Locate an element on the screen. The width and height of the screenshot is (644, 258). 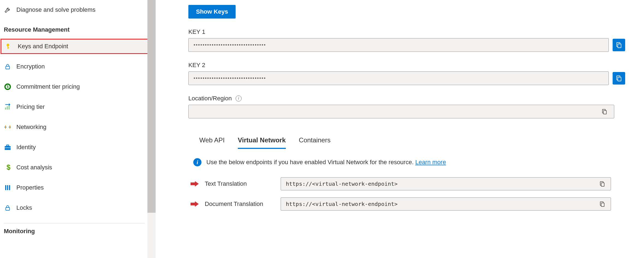
key-icon is located at coordinates (9, 46).